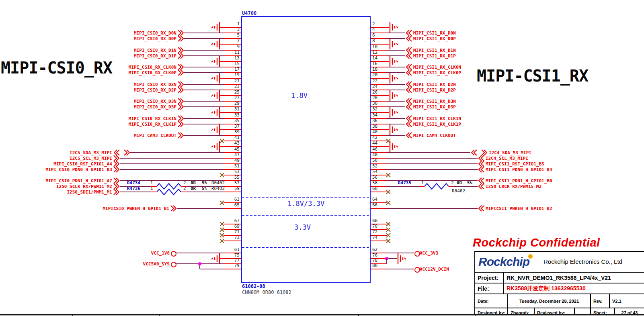  What do you see at coordinates (133, 183) in the screenshot?
I see `resistor-refdes: R4734` at bounding box center [133, 183].